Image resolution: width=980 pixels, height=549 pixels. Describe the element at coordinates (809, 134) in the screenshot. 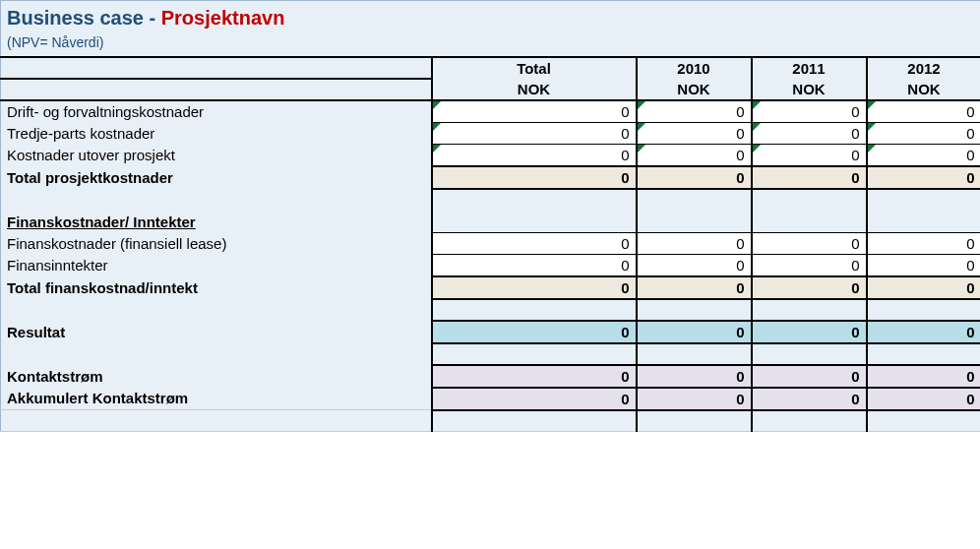

I see `cell-tredje-y2: 0` at that location.